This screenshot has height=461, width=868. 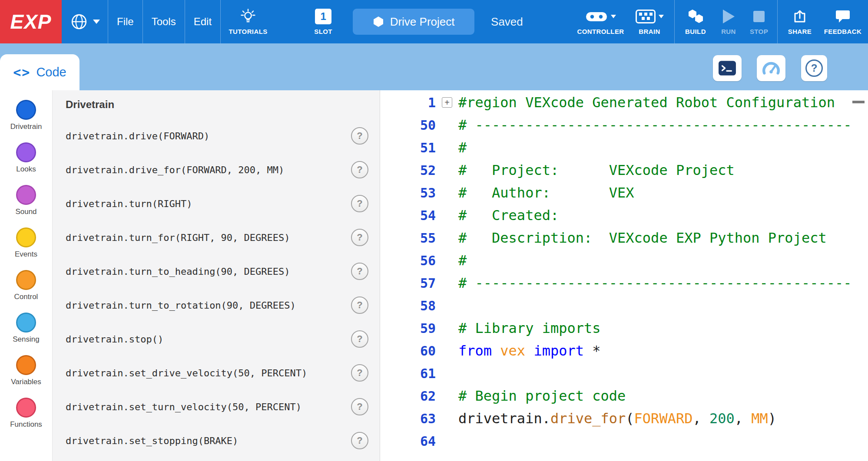 What do you see at coordinates (125, 22) in the screenshot?
I see `menu-file: File` at bounding box center [125, 22].